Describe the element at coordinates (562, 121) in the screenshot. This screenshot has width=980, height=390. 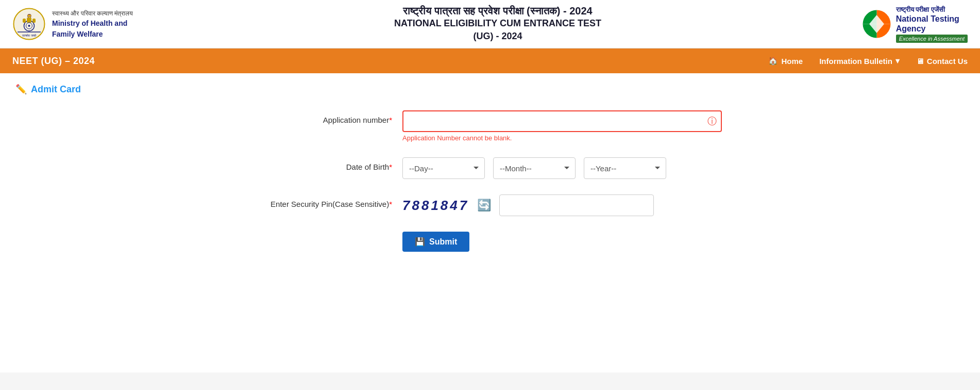
I see `application-number-input` at that location.